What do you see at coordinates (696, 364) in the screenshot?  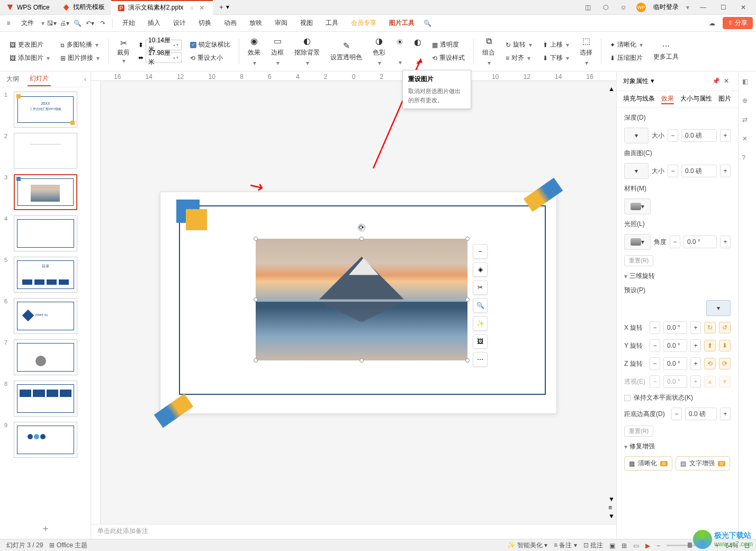 I see `zrot-inc: +` at bounding box center [696, 364].